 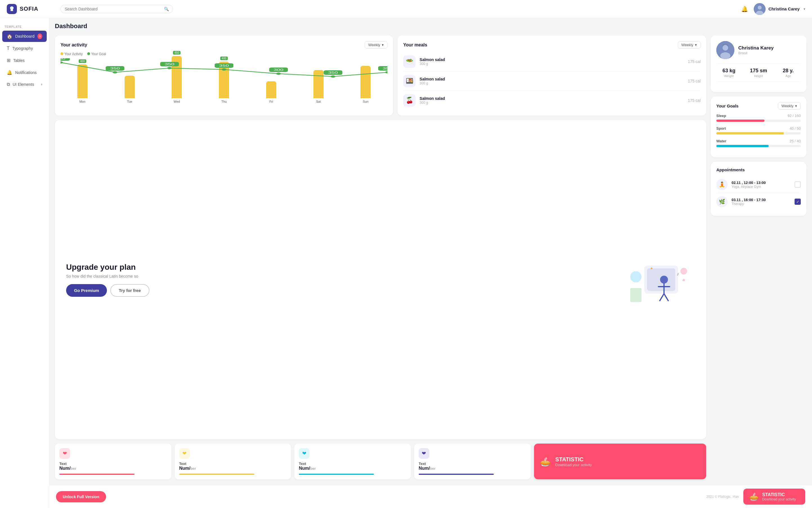 I want to click on appointments-list: 🧘 02.11 , 12:00 - 13:00 Yoga, Airplace G…, so click(x=759, y=193).